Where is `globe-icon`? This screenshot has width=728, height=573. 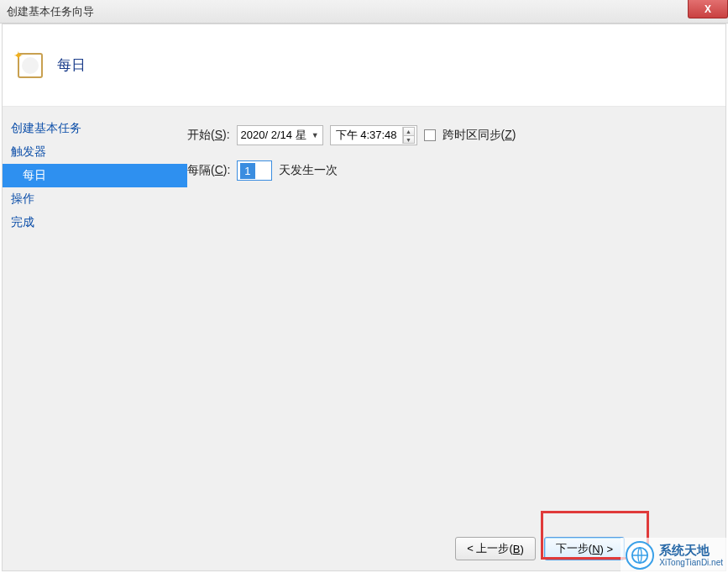 globe-icon is located at coordinates (640, 555).